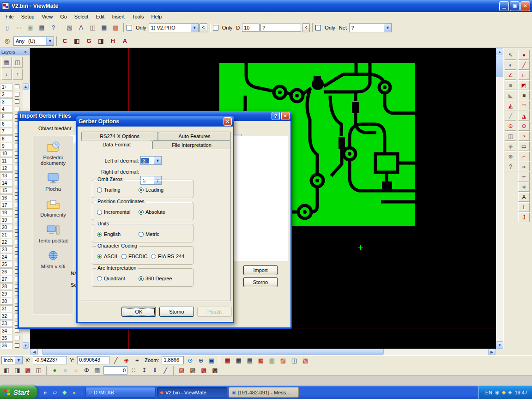  Describe the element at coordinates (152, 212) in the screenshot. I see `radio-absolute: Absolute` at that location.